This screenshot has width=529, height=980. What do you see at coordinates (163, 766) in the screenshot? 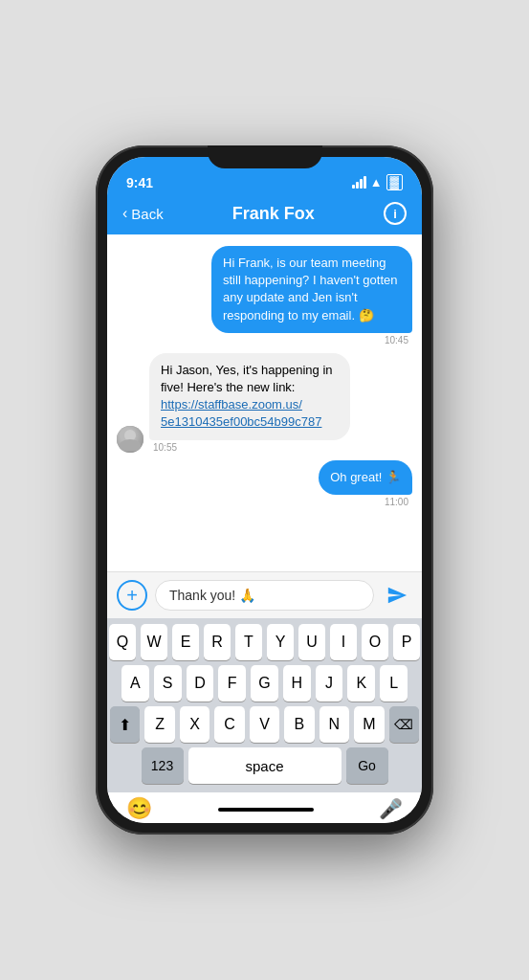
I see `num-key: 123` at bounding box center [163, 766].